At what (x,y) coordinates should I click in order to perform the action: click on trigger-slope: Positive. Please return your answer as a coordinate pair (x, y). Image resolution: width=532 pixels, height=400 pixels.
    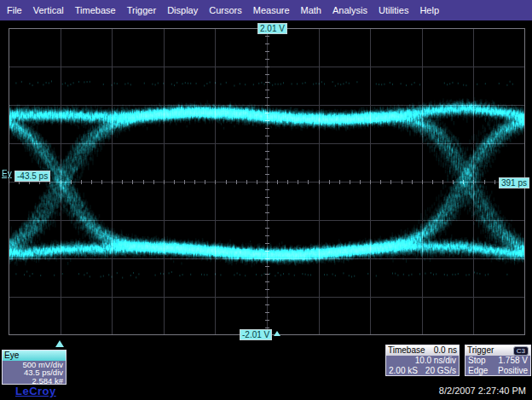
    Looking at the image, I should click on (513, 371).